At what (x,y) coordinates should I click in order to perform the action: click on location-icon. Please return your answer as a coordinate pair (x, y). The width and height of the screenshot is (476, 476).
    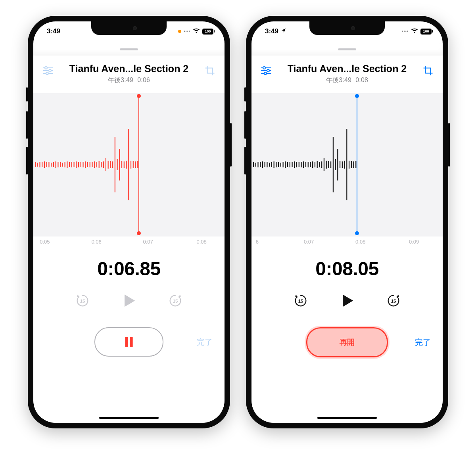
    Looking at the image, I should click on (284, 31).